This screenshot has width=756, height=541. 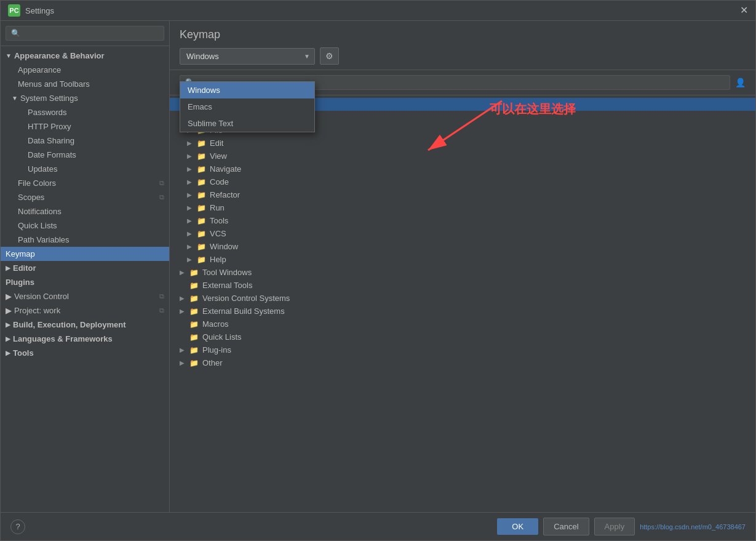 What do you see at coordinates (31, 197) in the screenshot?
I see `sidebar-item-label: Scopes` at bounding box center [31, 197].